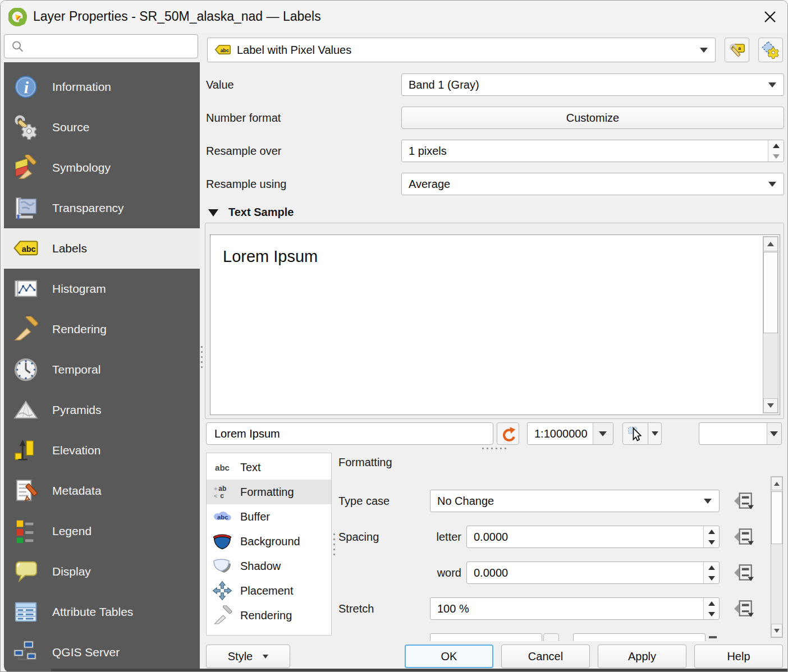 The height and width of the screenshot is (672, 788). Describe the element at coordinates (737, 50) in the screenshot. I see `auto-placement-settings-button: a` at that location.